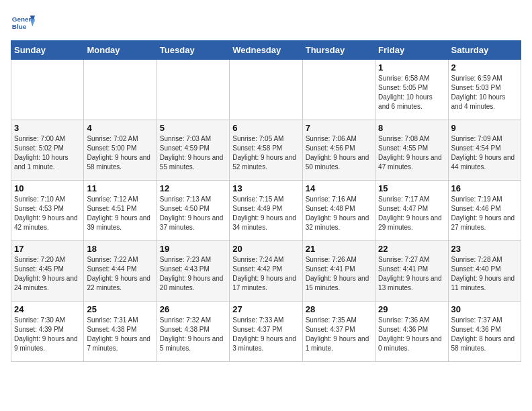 The height and width of the screenshot is (411, 532). I want to click on weekday-header: Wednesday, so click(266, 50).